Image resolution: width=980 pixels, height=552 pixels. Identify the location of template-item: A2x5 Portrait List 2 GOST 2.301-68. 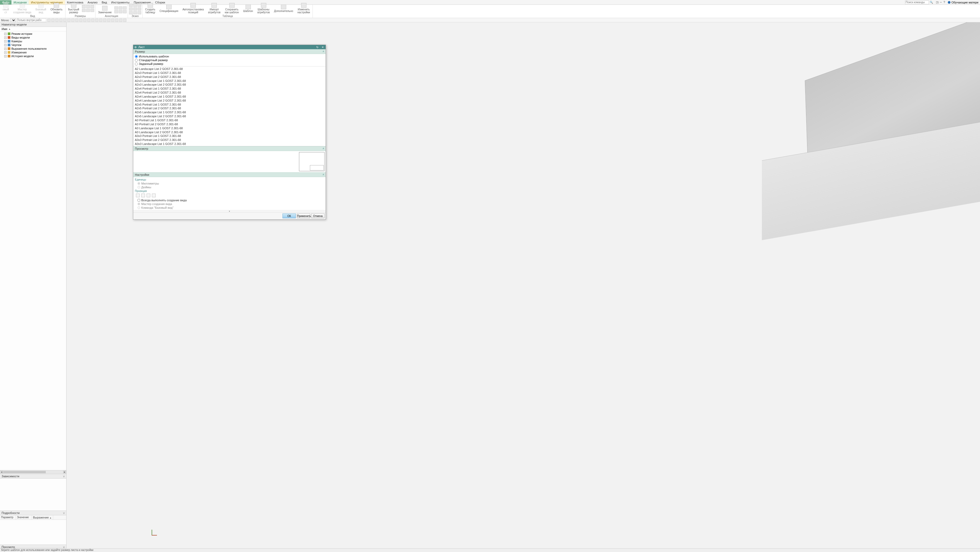
(229, 108).